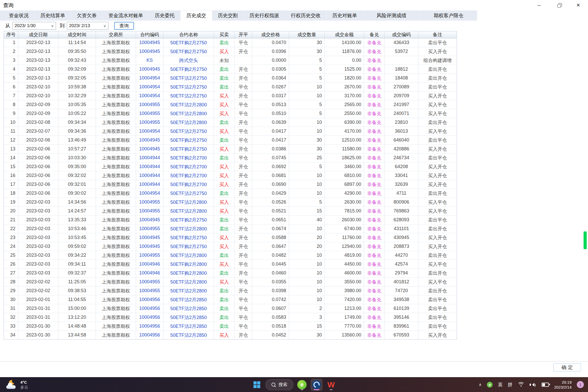  I want to click on table-row: 342023-01-3013:44:58上海股票期权1000495650ETF沽…, so click(230, 335).